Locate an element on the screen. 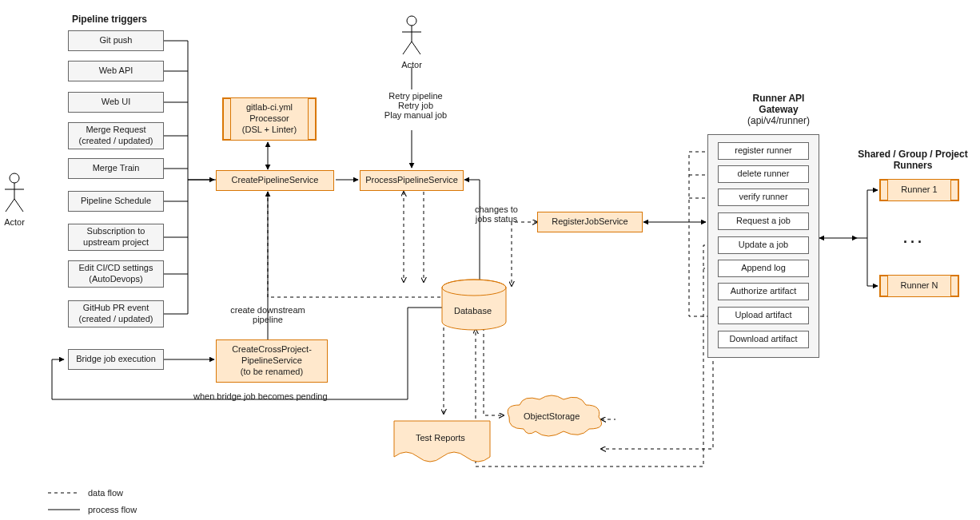 The width and height of the screenshot is (980, 520). trigger-merge-request: Merge Request (created / updated) is located at coordinates (116, 136).